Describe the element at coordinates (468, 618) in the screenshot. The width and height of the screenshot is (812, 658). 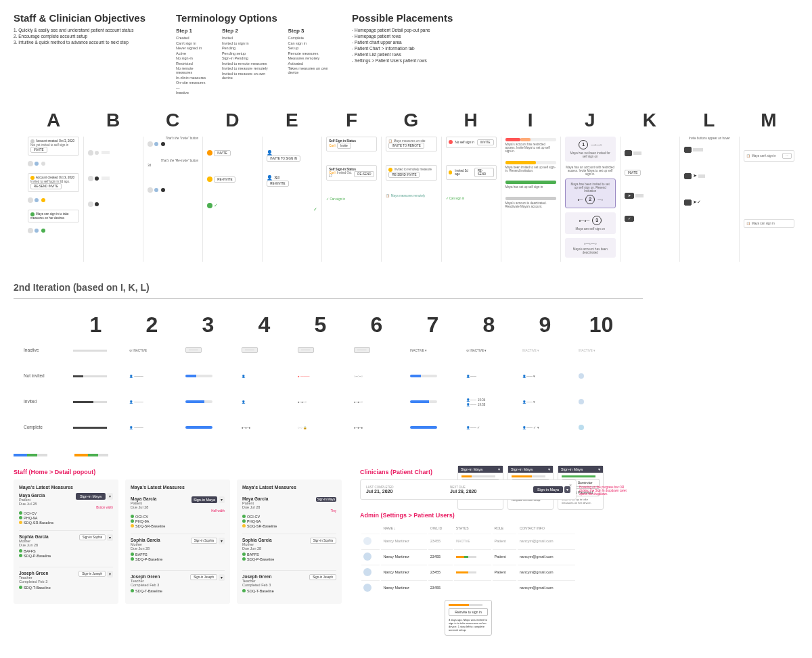
I see `tooltip: Reinvite to sign in 3 days ago. Maya was…` at that location.